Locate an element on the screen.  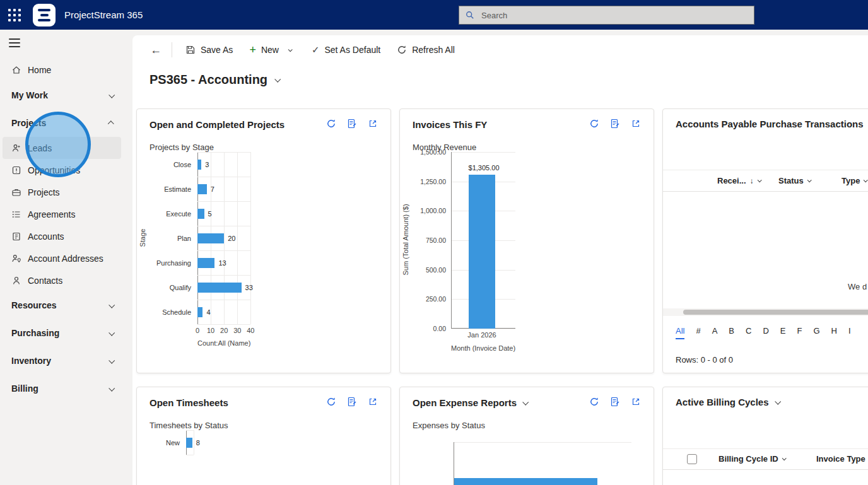
category-label: Schedule is located at coordinates (173, 312).